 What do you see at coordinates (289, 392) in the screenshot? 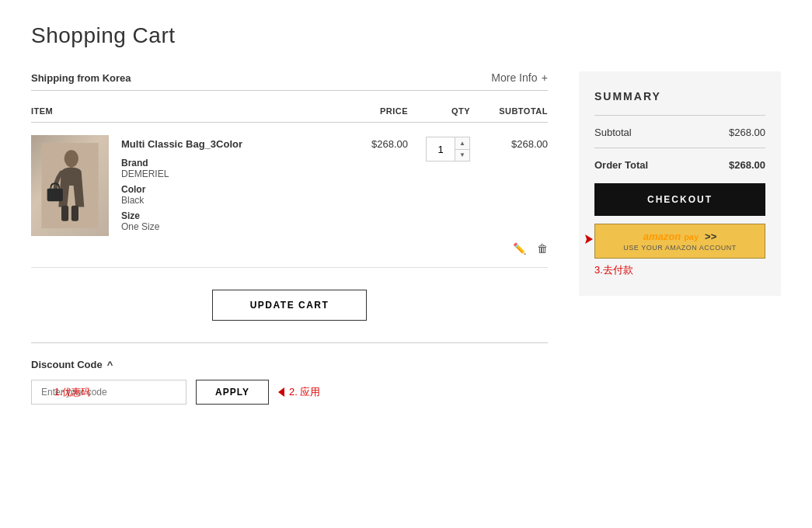
I see `discount-input-row: 1.优惠码 APPLY 2. 应用` at bounding box center [289, 392].